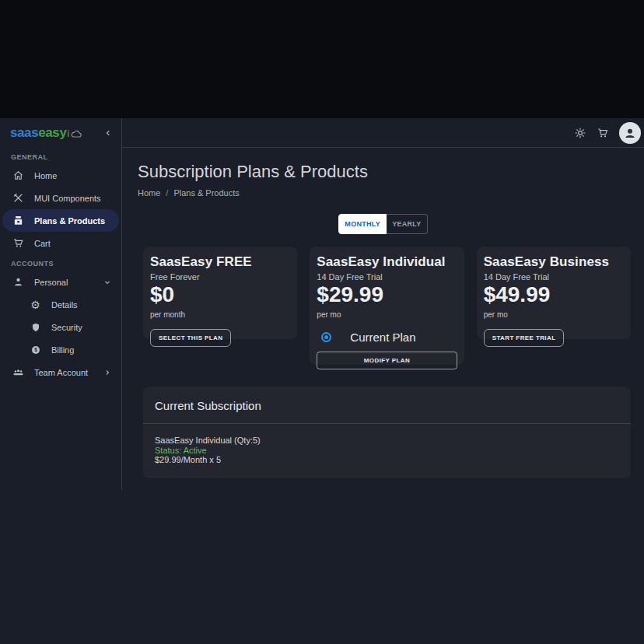 This screenshot has height=644, width=644. What do you see at coordinates (387, 262) in the screenshot?
I see `plan-name: SaasEasy Individual` at bounding box center [387, 262].